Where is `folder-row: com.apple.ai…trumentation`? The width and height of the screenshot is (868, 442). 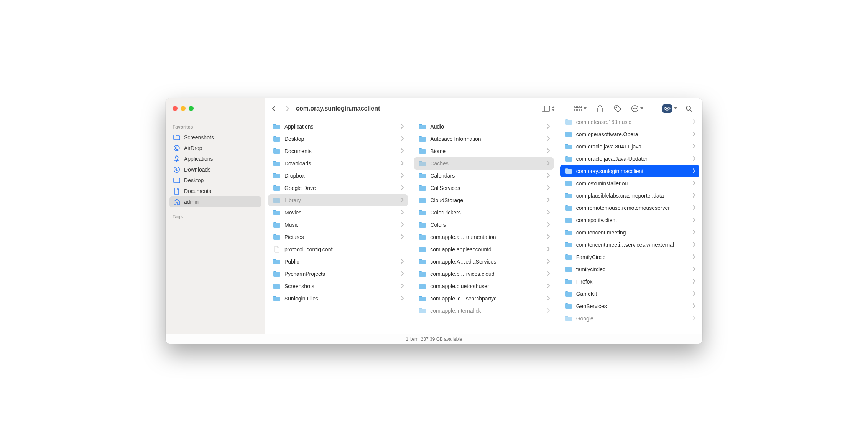 folder-row: com.apple.ai…trumentation is located at coordinates (484, 237).